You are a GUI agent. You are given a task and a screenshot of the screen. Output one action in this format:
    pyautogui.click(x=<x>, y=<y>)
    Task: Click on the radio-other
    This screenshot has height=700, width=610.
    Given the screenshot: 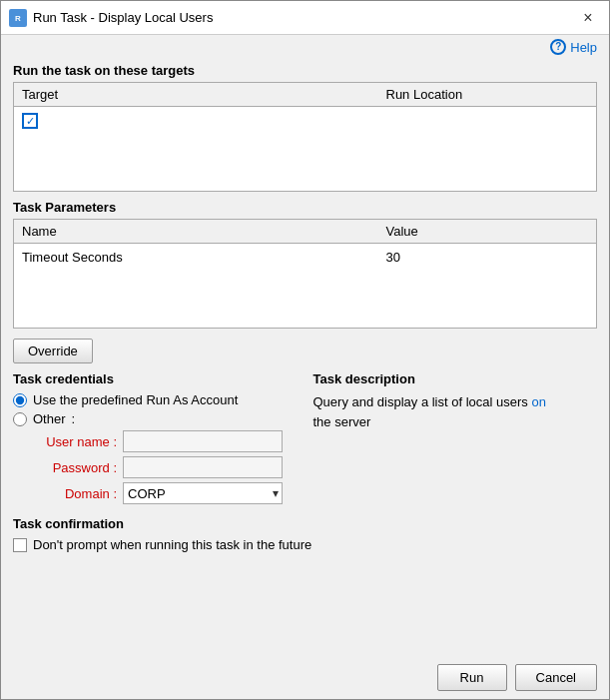 What is the action you would take?
    pyautogui.click(x=20, y=419)
    